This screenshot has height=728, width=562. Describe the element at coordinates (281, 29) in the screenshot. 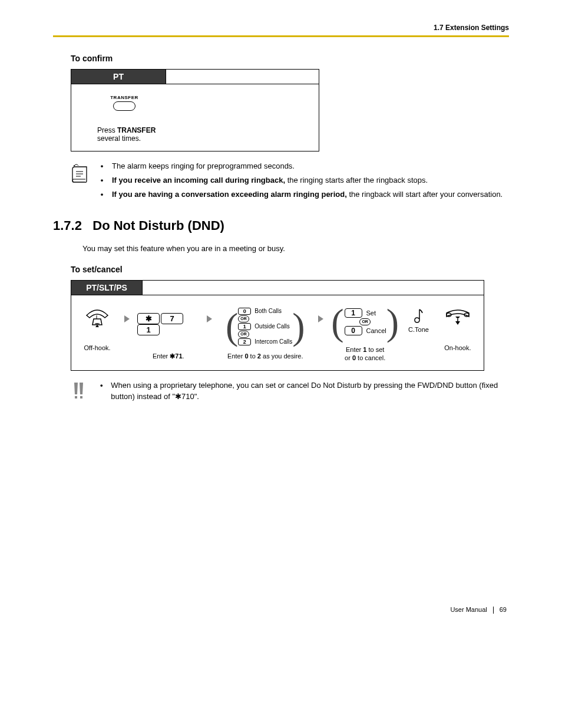

I see `header-section-label: 1.7 Extension Settings` at that location.